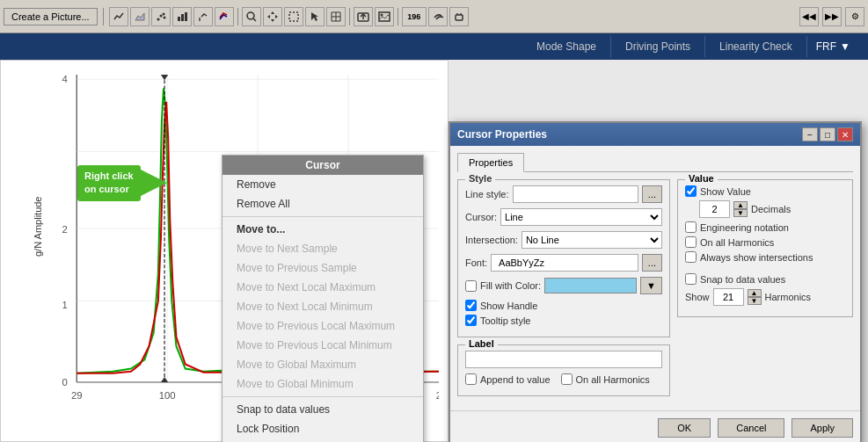 The image size is (868, 442). I want to click on fill-color-checkbox, so click(471, 286).